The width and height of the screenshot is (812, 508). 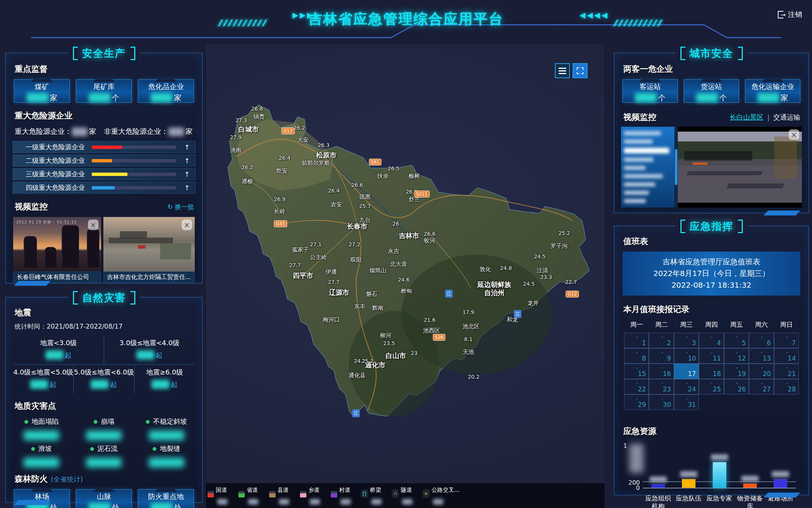 I want to click on panel-disaster-tab: 自然灾害, so click(x=104, y=298).